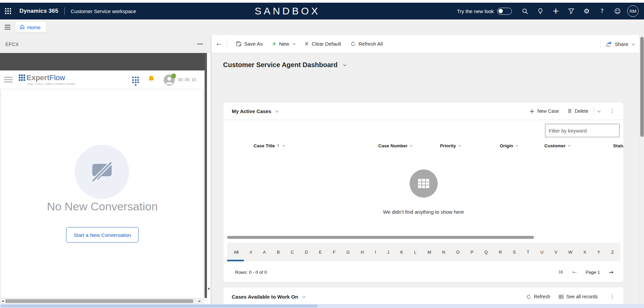  I want to click on clear-default-button: × Clear Default, so click(323, 44).